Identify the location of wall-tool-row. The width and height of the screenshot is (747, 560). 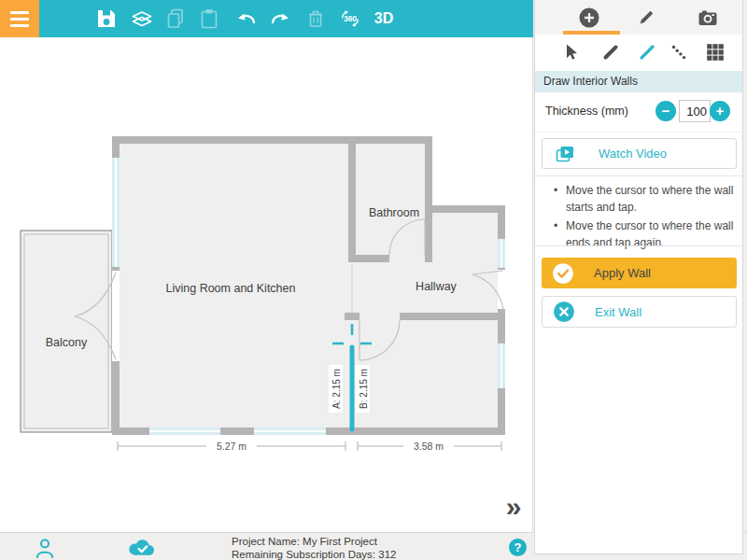
(639, 53).